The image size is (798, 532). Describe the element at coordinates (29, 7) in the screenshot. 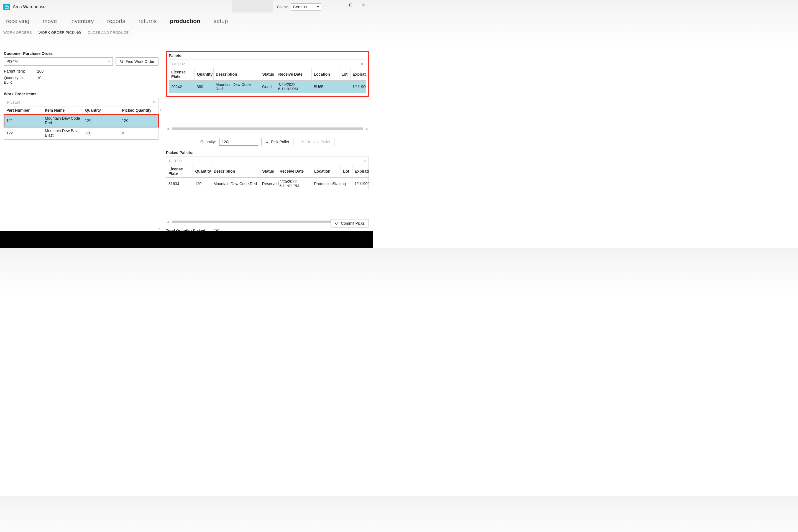

I see `app-title: Arca Warehouse` at that location.